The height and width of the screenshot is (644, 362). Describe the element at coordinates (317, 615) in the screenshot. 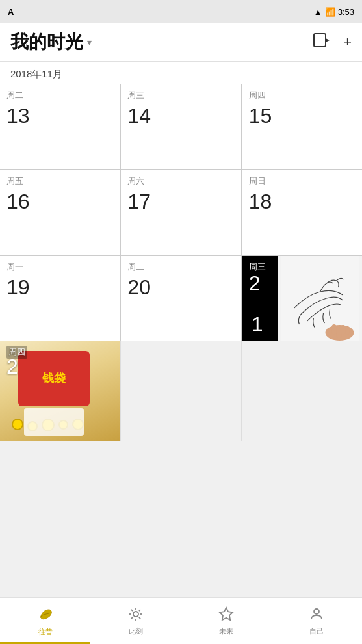

I see `person-icon` at that location.